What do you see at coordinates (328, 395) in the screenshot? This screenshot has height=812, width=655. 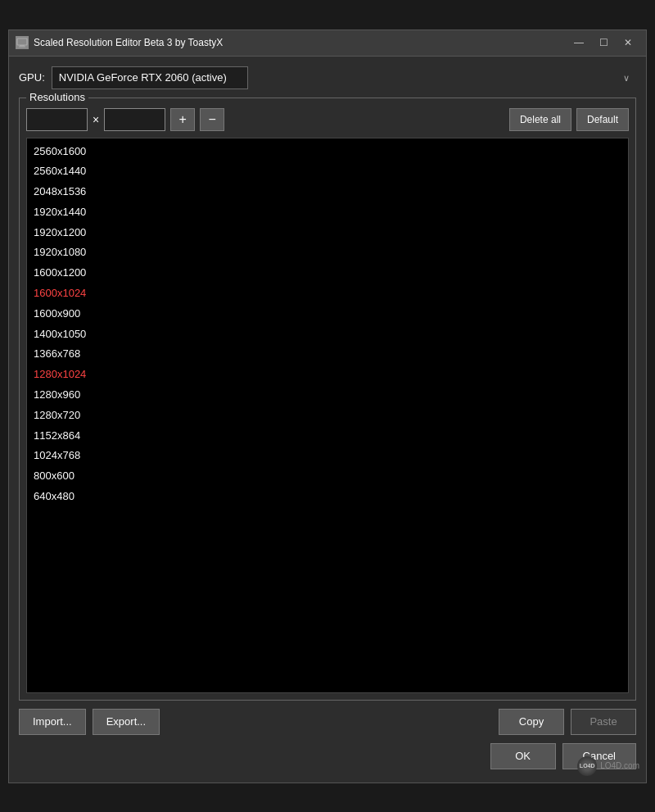 I see `list-item: 1280x960` at bounding box center [328, 395].